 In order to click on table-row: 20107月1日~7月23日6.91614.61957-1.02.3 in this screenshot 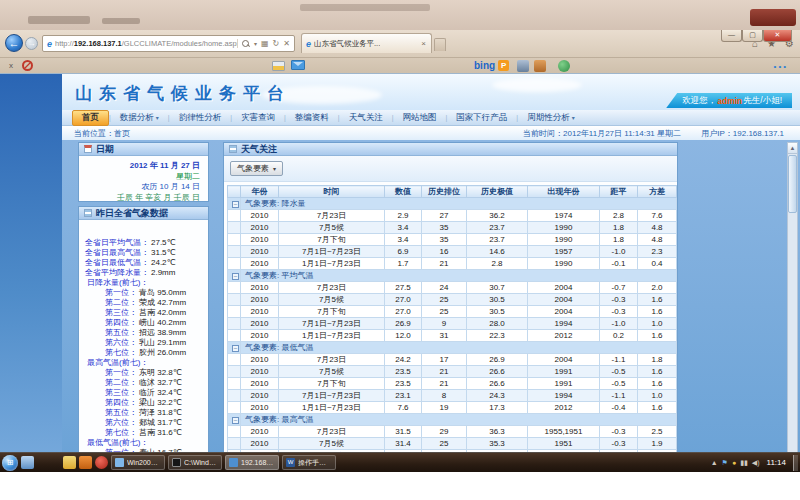, I will do `click(452, 252)`.